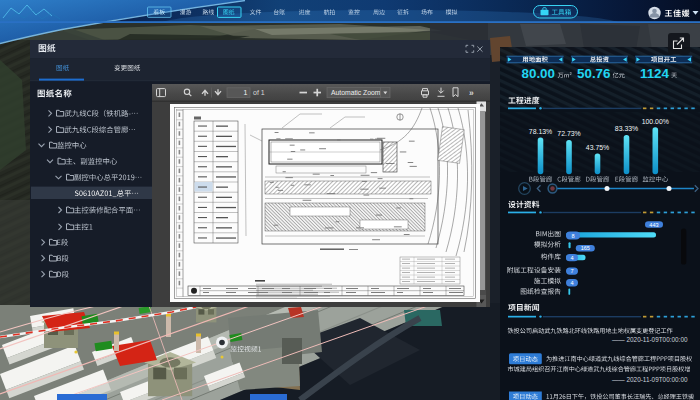 The height and width of the screenshot is (400, 700). I want to click on svg-text: 78.13%, so click(540, 132).